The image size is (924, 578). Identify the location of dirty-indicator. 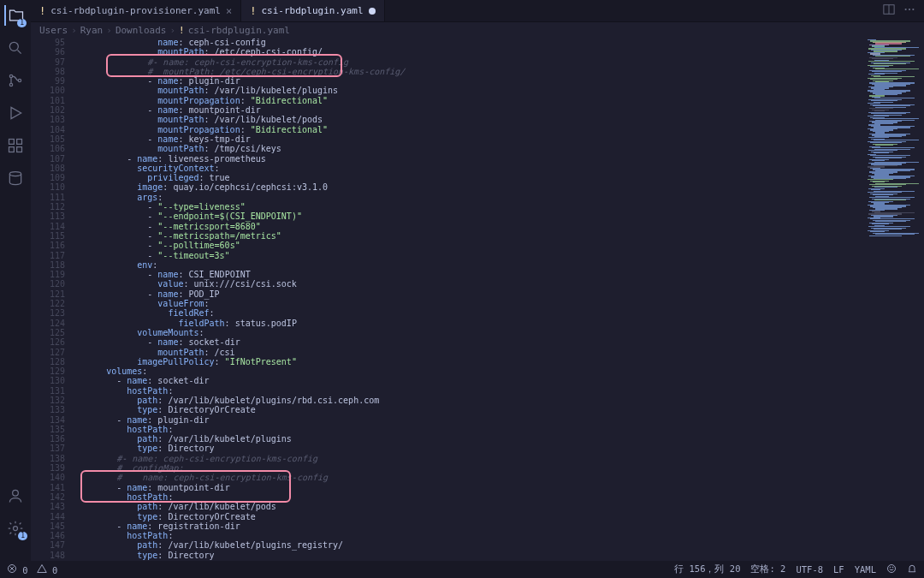
(372, 11).